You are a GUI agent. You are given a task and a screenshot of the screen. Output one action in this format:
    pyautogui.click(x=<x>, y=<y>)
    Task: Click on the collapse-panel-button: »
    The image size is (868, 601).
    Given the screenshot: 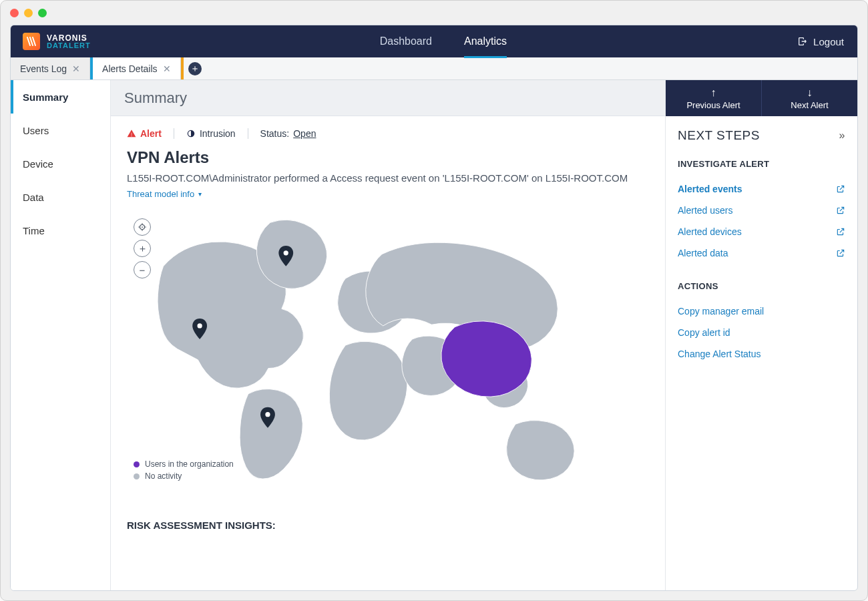 What is the action you would take?
    pyautogui.click(x=843, y=136)
    